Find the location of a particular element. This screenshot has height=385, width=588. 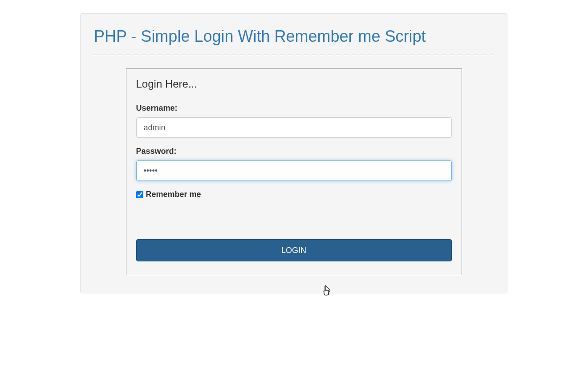

remember-me-checkbox is located at coordinates (140, 195).